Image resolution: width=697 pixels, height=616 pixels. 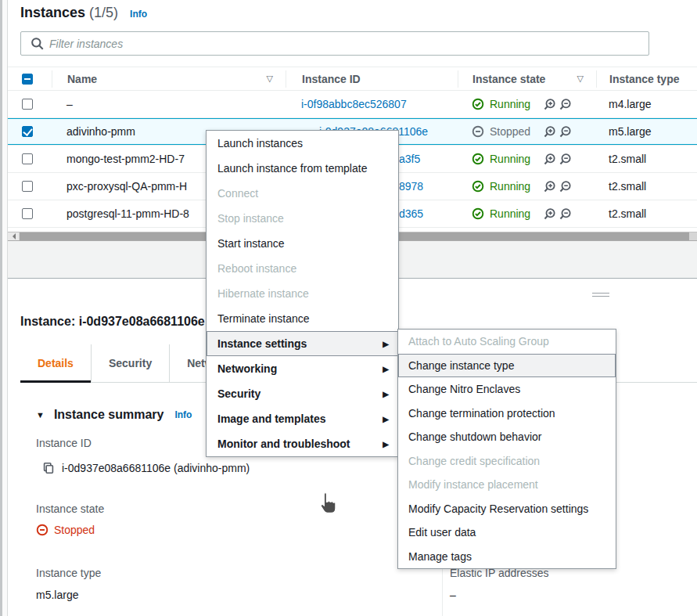 I want to click on submenu-item-manage-tags: Manage tags, so click(x=507, y=557).